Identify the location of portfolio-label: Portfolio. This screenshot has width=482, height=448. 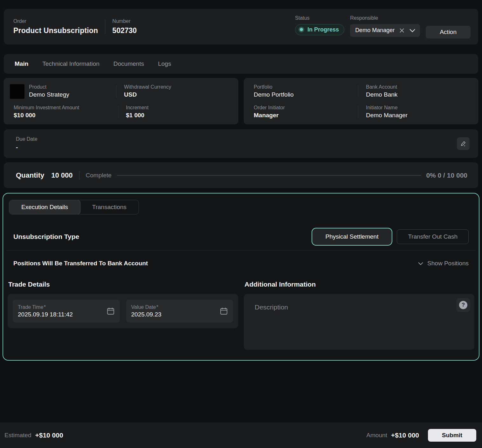
(274, 87).